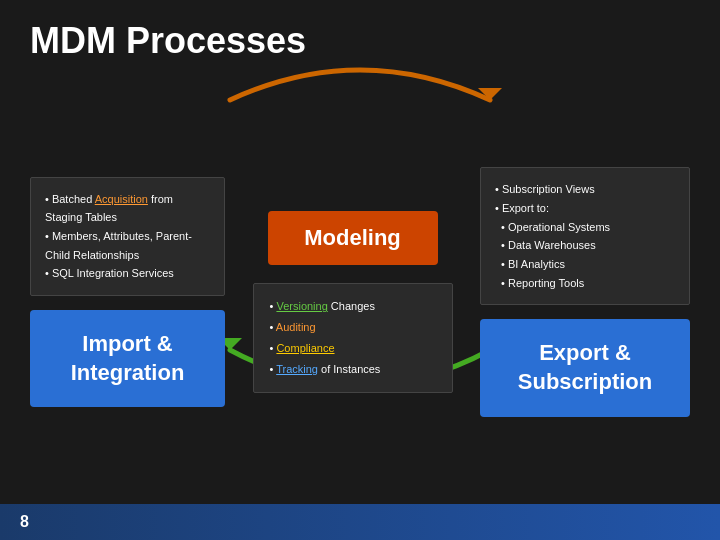 The width and height of the screenshot is (720, 540). What do you see at coordinates (24, 522) in the screenshot?
I see `footer-number: 8` at bounding box center [24, 522].